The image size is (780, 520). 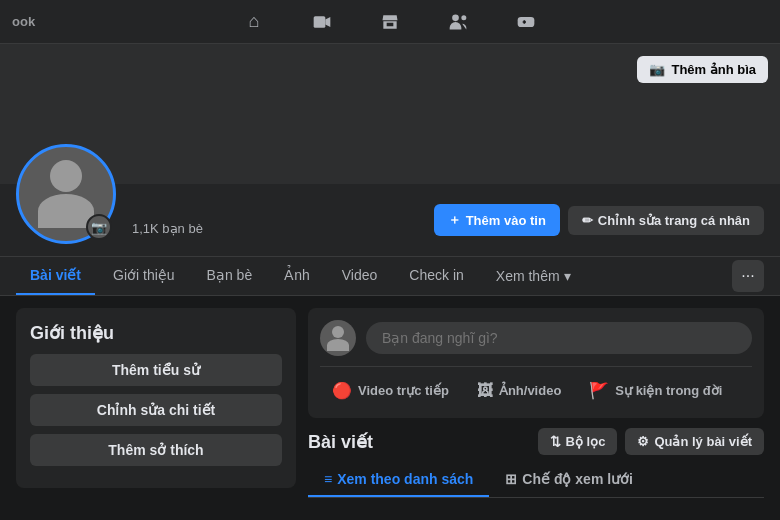 I want to click on photo-icon: 🖼, so click(x=485, y=391).